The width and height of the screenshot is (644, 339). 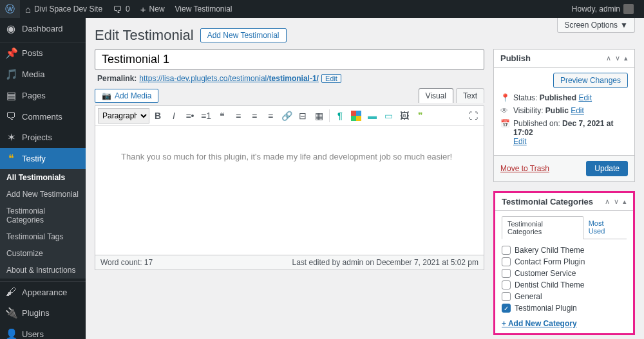 I want to click on menu-projects: ✶Projects, so click(x=43, y=138).